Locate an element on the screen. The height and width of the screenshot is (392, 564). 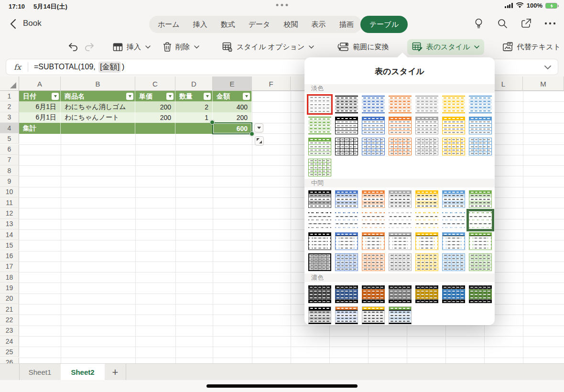
style-thumbnail-淡色-3-1 is located at coordinates (320, 146).